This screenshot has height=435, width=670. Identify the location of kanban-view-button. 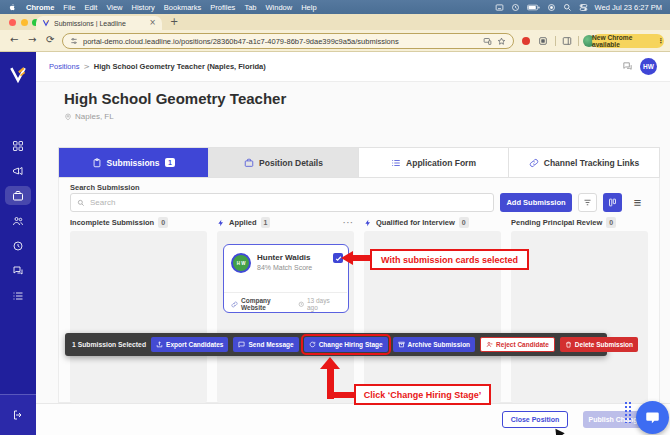
(612, 202).